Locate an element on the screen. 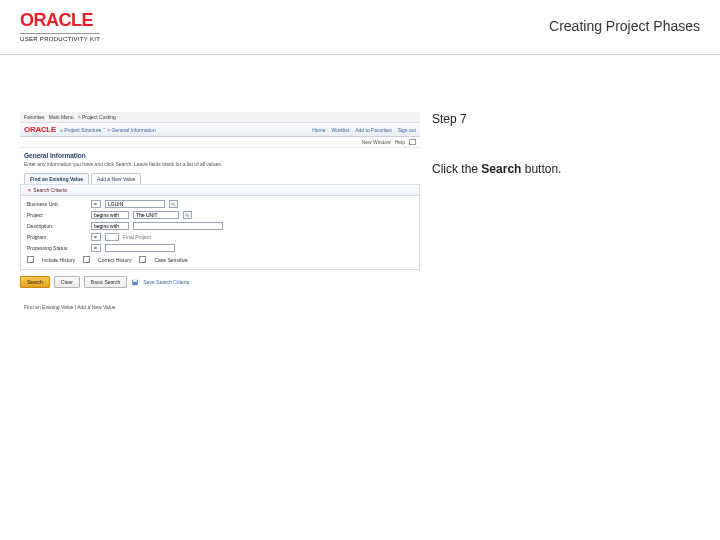 This screenshot has height=540, width=720. op-processing-status is located at coordinates (96, 248).